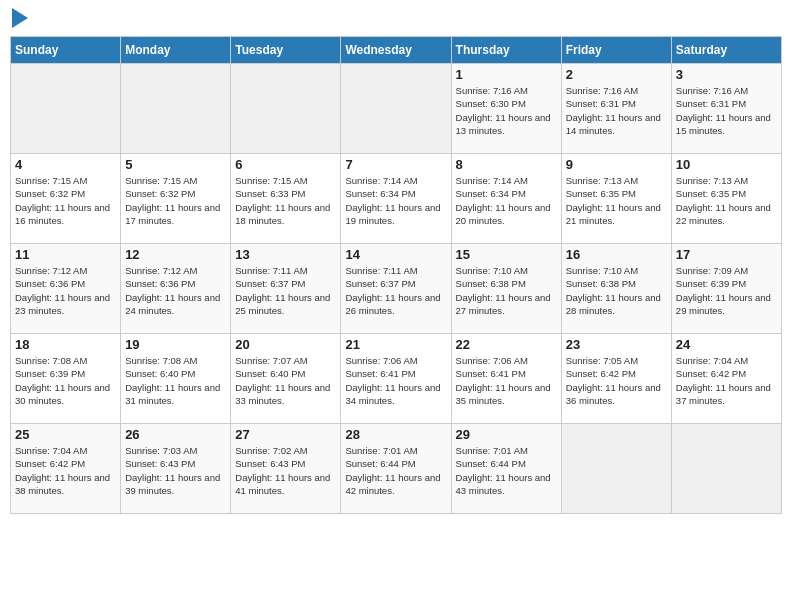  I want to click on day-number: 13, so click(286, 254).